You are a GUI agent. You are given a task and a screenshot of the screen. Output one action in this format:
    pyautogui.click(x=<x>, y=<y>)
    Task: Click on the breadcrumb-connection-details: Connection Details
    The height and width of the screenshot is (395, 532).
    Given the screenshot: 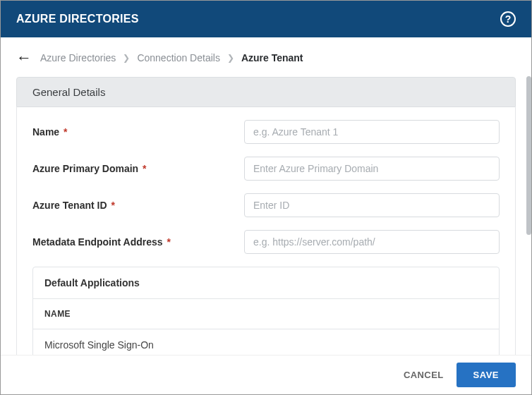 What is the action you would take?
    pyautogui.click(x=179, y=58)
    